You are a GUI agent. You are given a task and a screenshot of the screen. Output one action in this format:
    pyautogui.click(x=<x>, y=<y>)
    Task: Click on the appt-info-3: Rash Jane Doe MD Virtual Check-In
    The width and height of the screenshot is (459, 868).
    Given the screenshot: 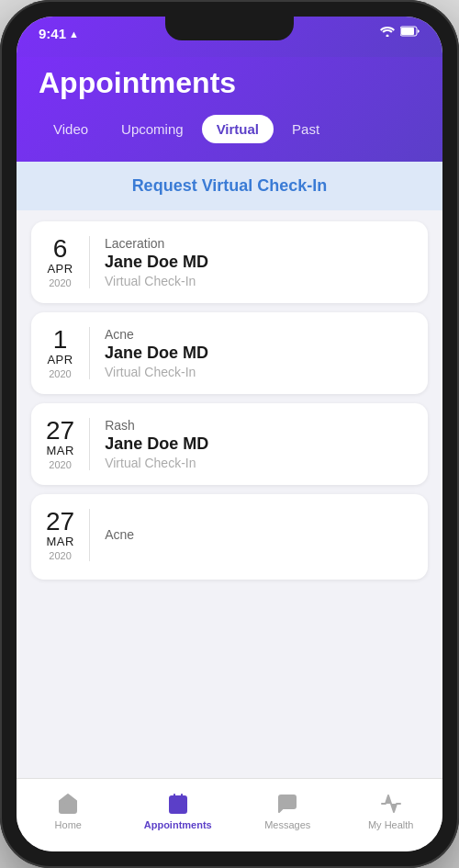 What is the action you would take?
    pyautogui.click(x=259, y=445)
    